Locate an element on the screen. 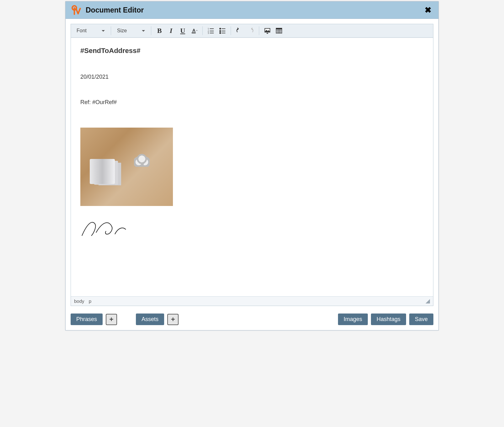 This screenshot has width=504, height=427. path-segment-p: p is located at coordinates (90, 301).